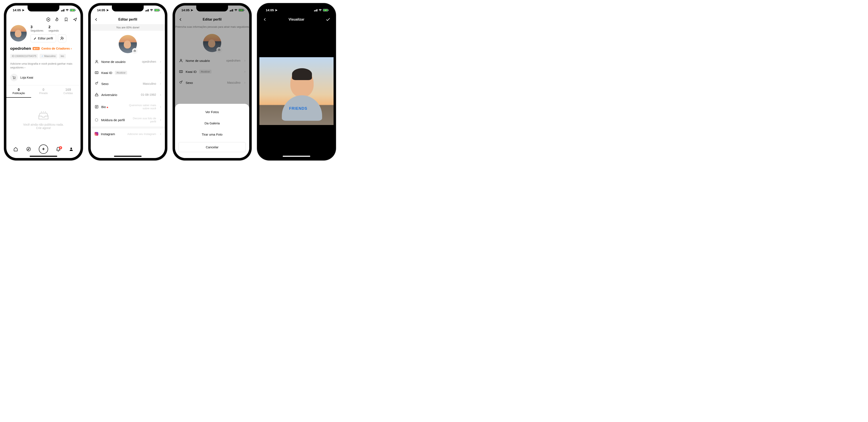 The height and width of the screenshot is (422, 868). I want to click on username: opedrohen, so click(21, 48).